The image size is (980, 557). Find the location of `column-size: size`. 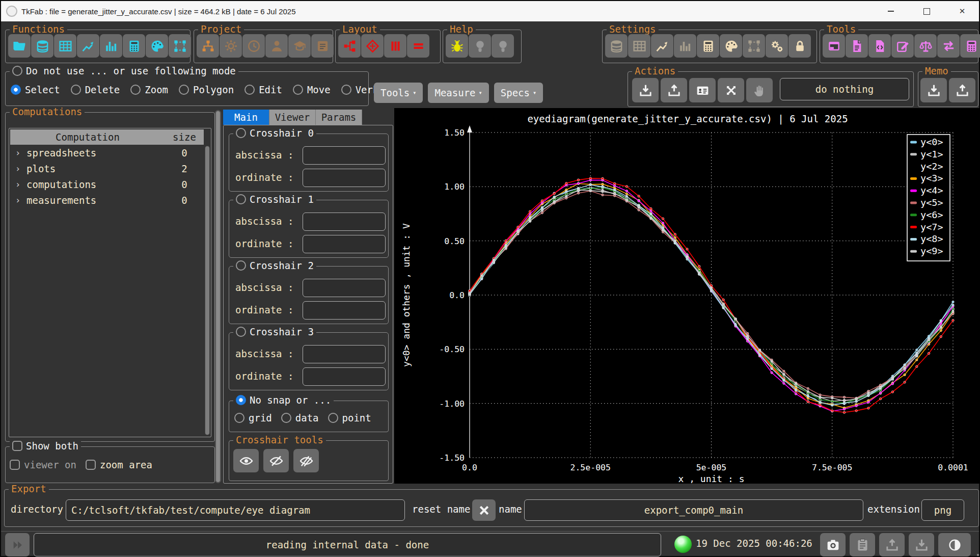

column-size: size is located at coordinates (184, 137).